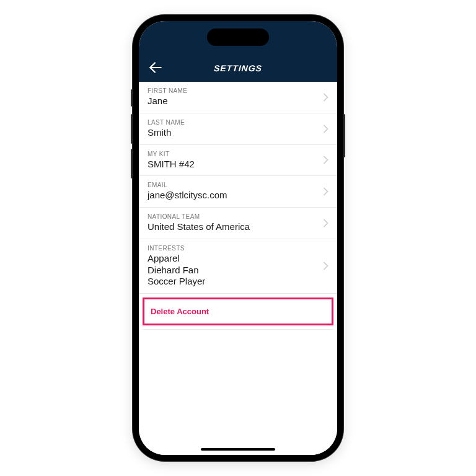  Describe the element at coordinates (238, 449) in the screenshot. I see `home-indicator` at that location.